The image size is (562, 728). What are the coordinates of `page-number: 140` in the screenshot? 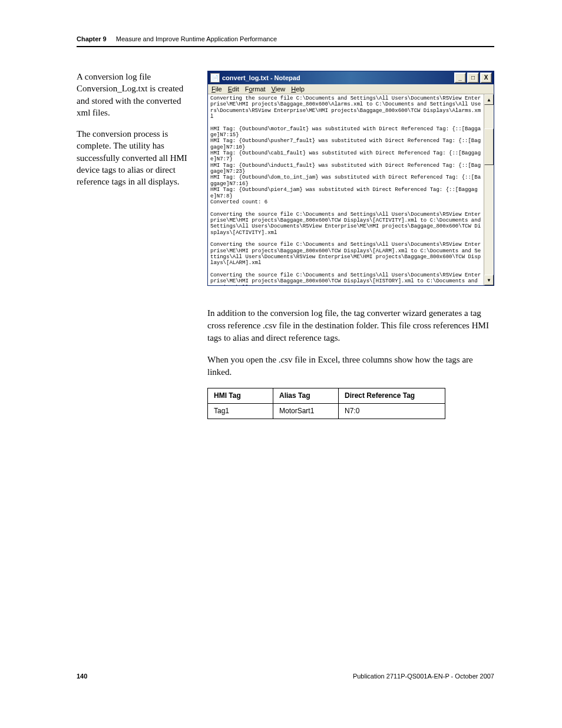 It's located at (82, 676).